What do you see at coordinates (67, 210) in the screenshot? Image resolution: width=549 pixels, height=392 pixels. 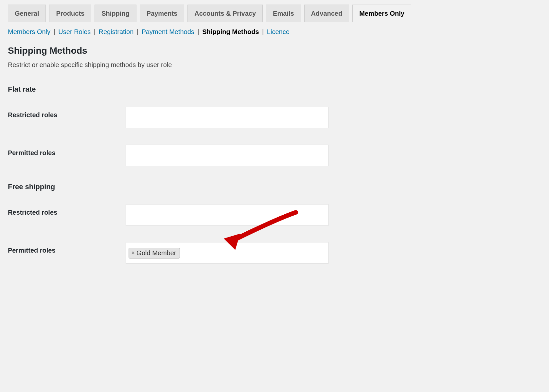 I see `free-shipping-restricted-label: Restricted roles` at bounding box center [67, 210].